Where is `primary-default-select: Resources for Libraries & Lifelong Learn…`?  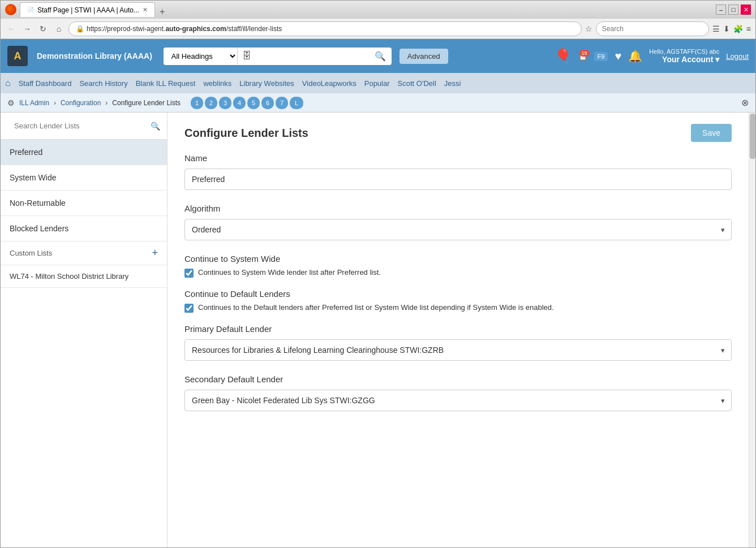
primary-default-select: Resources for Libraries & Lifelong Learn… is located at coordinates (458, 350).